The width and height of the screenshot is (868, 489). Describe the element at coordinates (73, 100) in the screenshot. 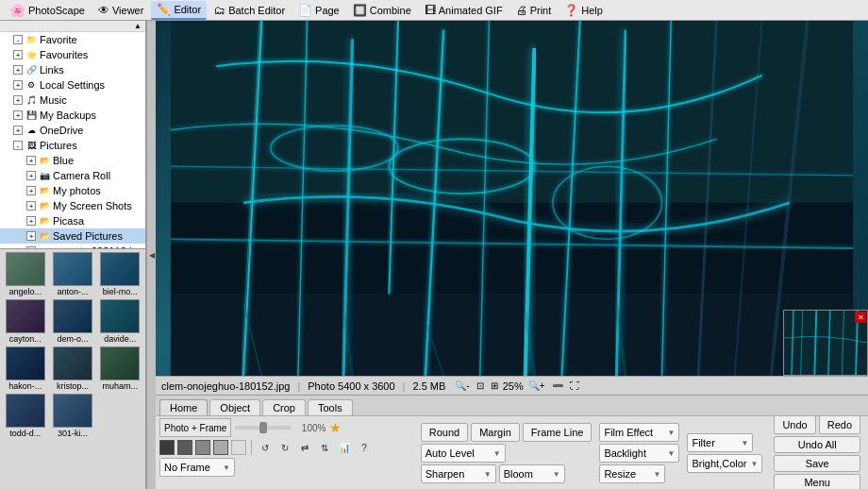

I see `sidebar-item-music: + 🎵 Music` at that location.